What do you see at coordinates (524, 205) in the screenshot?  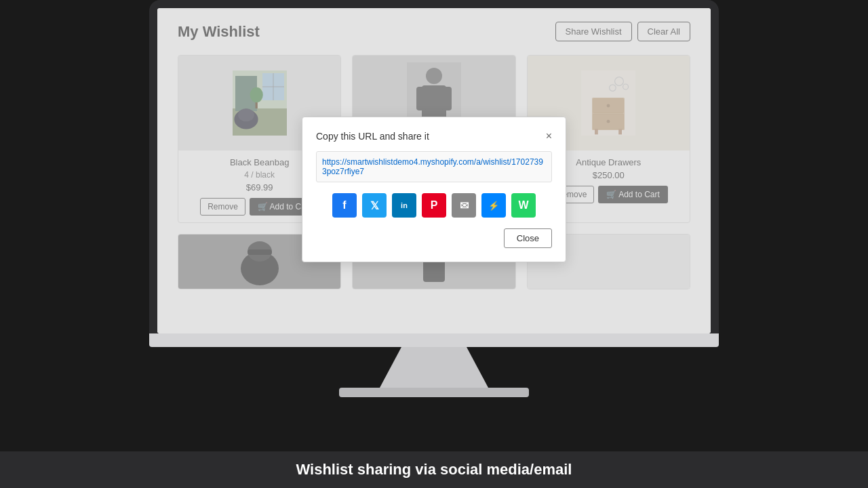 I see `whatsapp-share-button: W` at bounding box center [524, 205].